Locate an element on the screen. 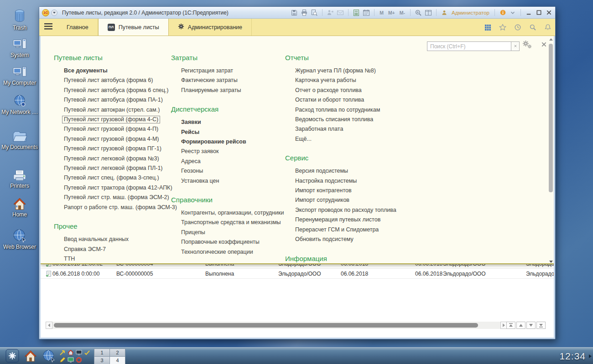 This screenshot has width=593, height=364. scroll-down-icon is located at coordinates (551, 261).